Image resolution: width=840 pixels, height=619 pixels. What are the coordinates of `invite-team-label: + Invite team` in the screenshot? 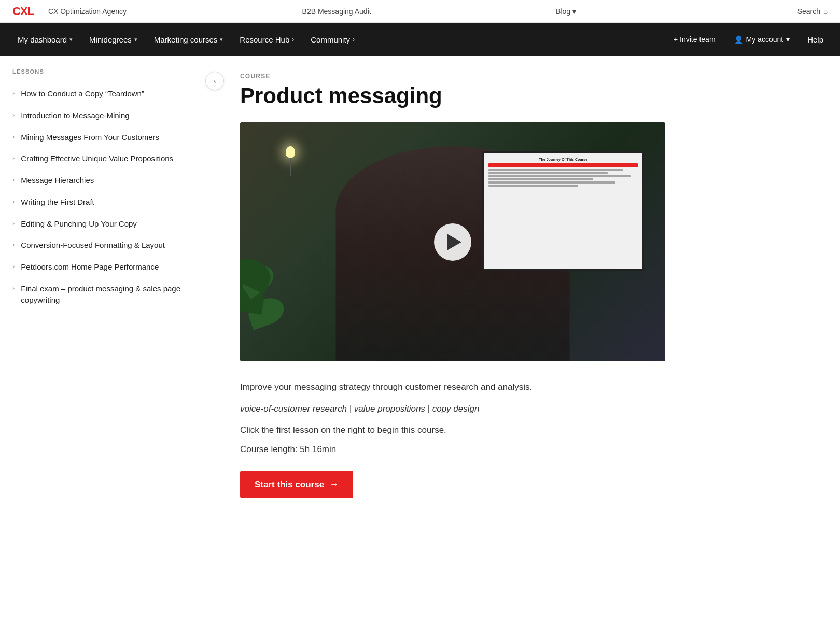 It's located at (695, 39).